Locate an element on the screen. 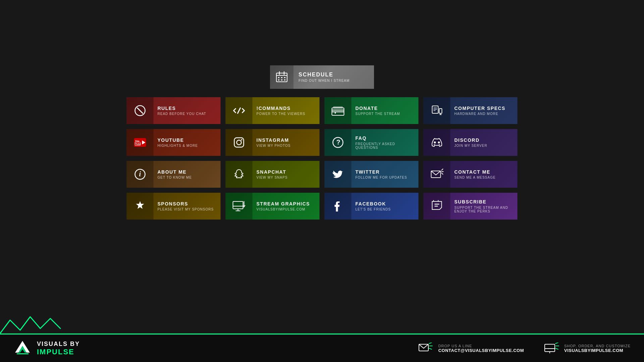 The height and width of the screenshot is (362, 644). donate-title: DONATE is located at coordinates (378, 109).